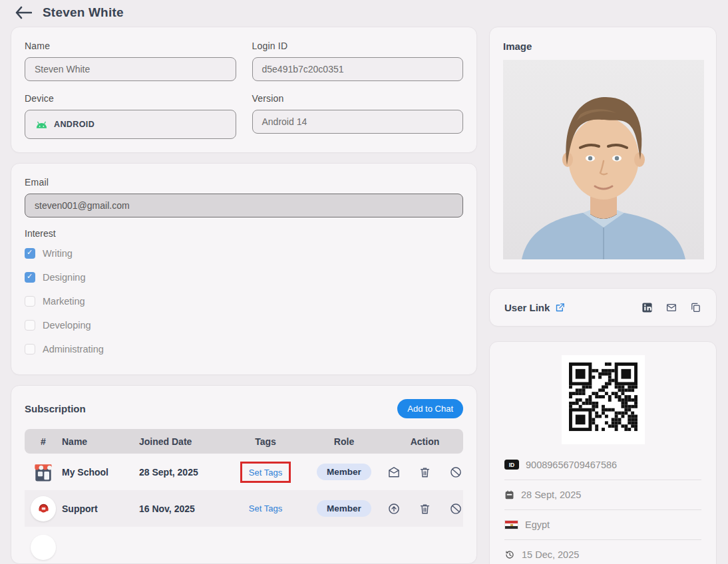 This screenshot has width=728, height=564. What do you see at coordinates (64, 301) in the screenshot?
I see `checkbox-label: Marketing` at bounding box center [64, 301].